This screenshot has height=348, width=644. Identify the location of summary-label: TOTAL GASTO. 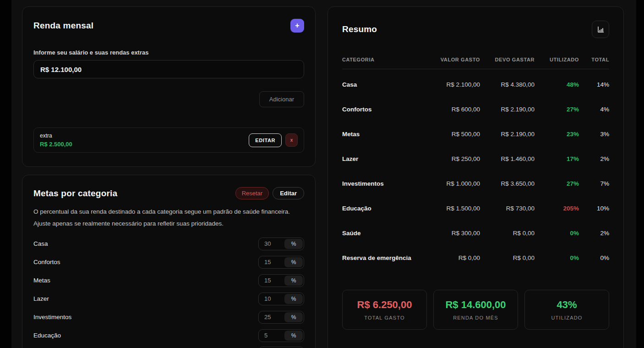
(385, 318).